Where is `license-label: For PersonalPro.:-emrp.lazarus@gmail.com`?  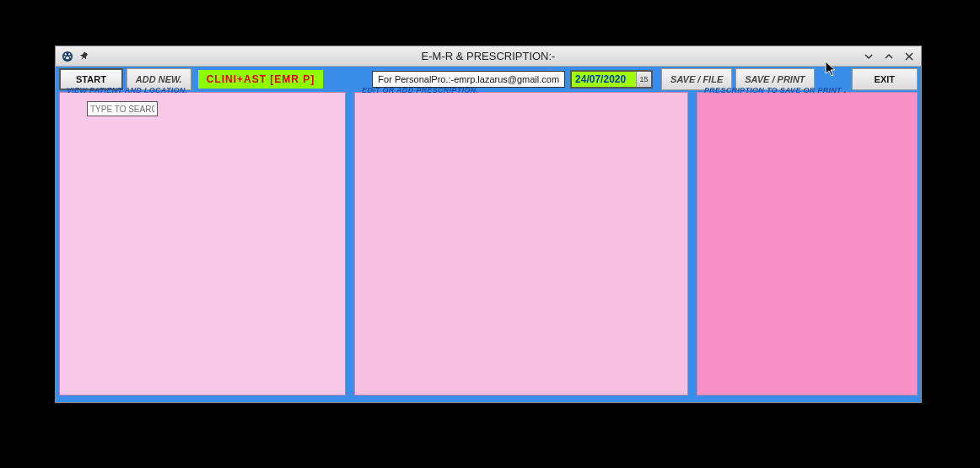
license-label: For PersonalPro.:-emrp.lazarus@gmail.com is located at coordinates (469, 79).